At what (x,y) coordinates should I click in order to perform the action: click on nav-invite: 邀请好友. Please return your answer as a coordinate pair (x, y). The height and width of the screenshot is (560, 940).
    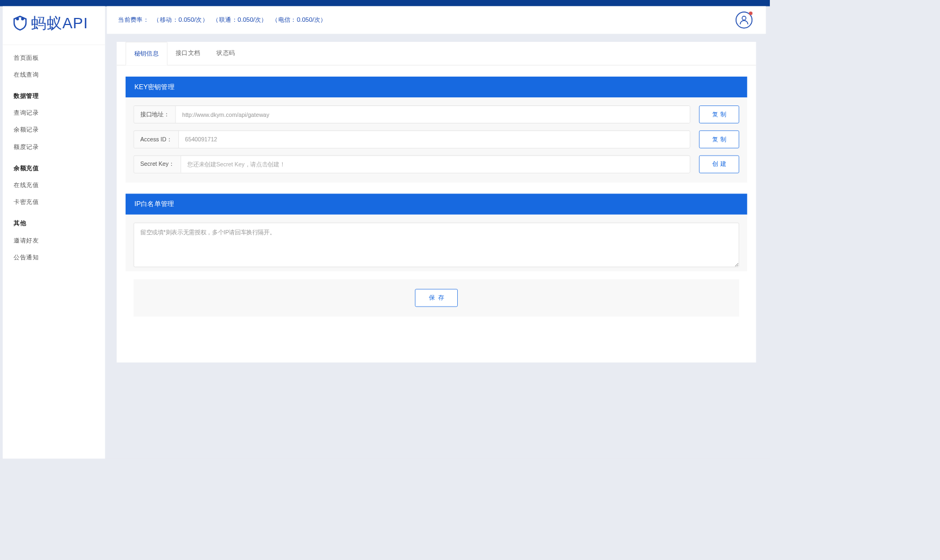
    Looking at the image, I should click on (54, 240).